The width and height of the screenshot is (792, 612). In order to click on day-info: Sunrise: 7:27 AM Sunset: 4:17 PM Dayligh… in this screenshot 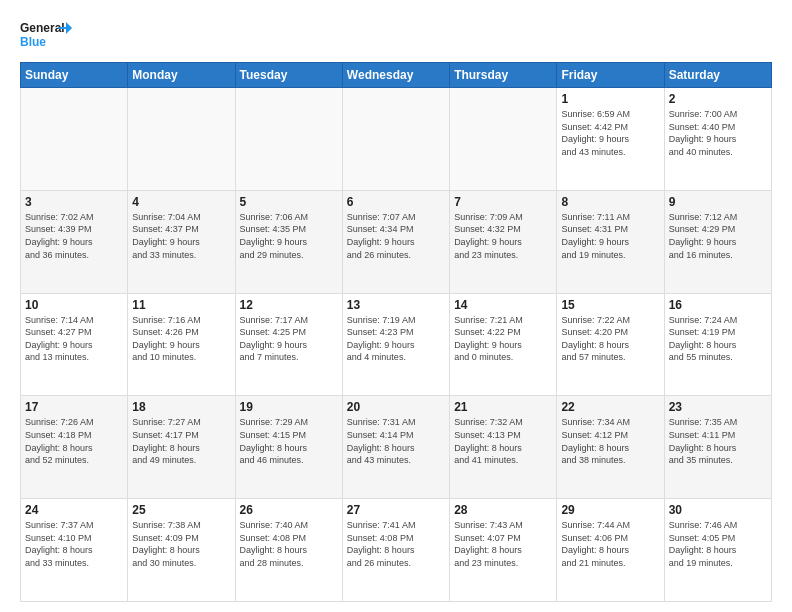, I will do `click(181, 441)`.